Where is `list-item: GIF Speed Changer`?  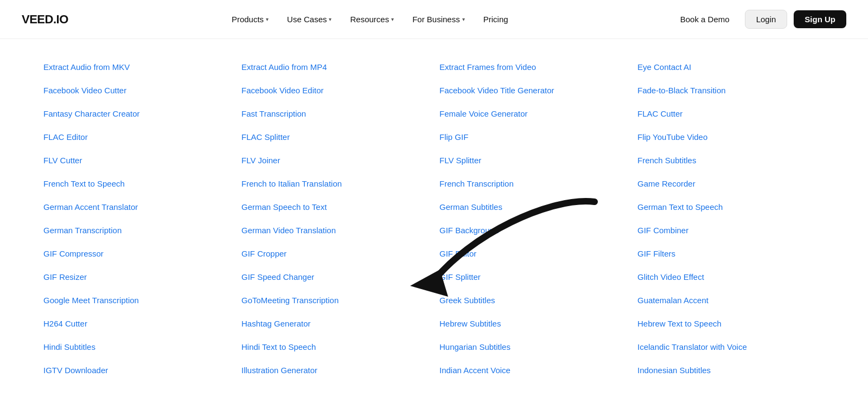
list-item: GIF Speed Changer is located at coordinates (335, 277).